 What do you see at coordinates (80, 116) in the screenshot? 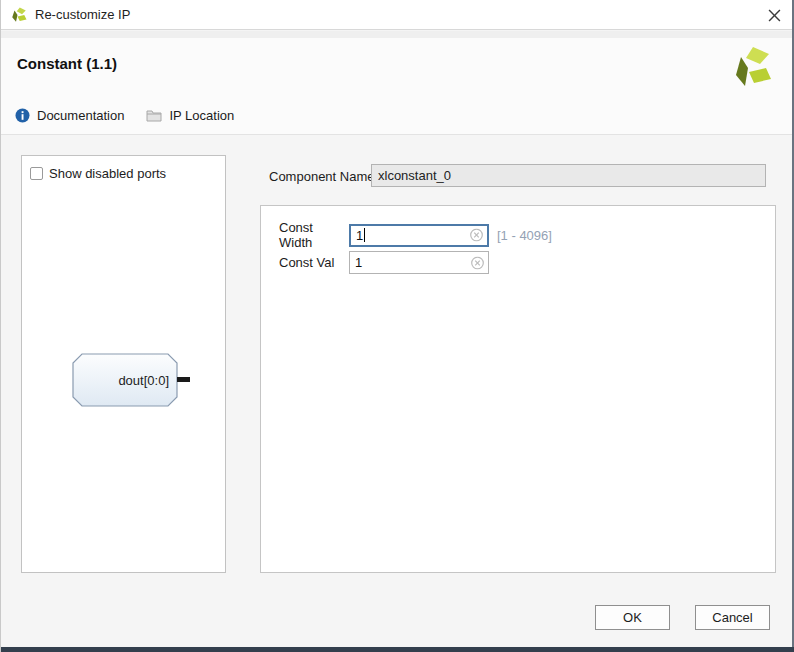
I see `documentation-label: Documentation` at bounding box center [80, 116].